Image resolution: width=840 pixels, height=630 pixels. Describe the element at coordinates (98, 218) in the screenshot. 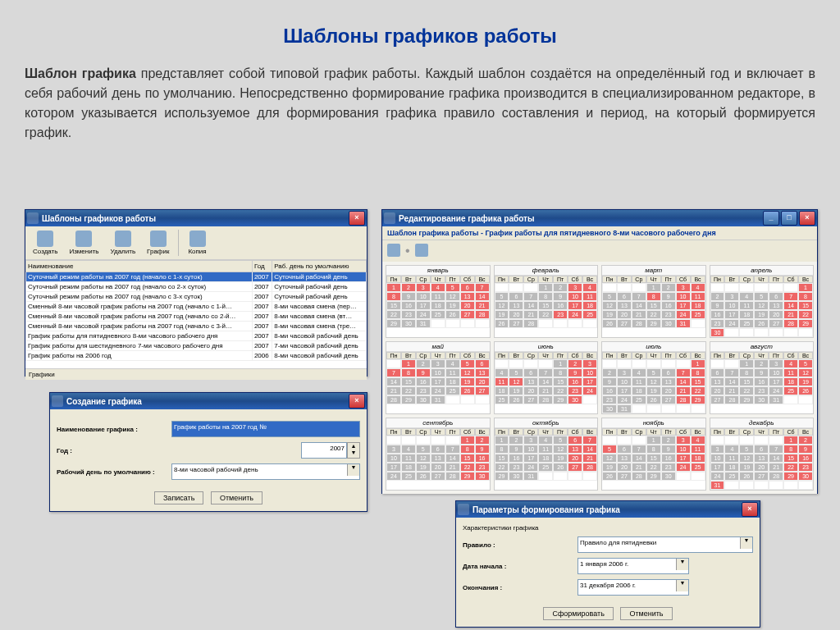

I see `window-title: Шаблоны графиков работы` at that location.